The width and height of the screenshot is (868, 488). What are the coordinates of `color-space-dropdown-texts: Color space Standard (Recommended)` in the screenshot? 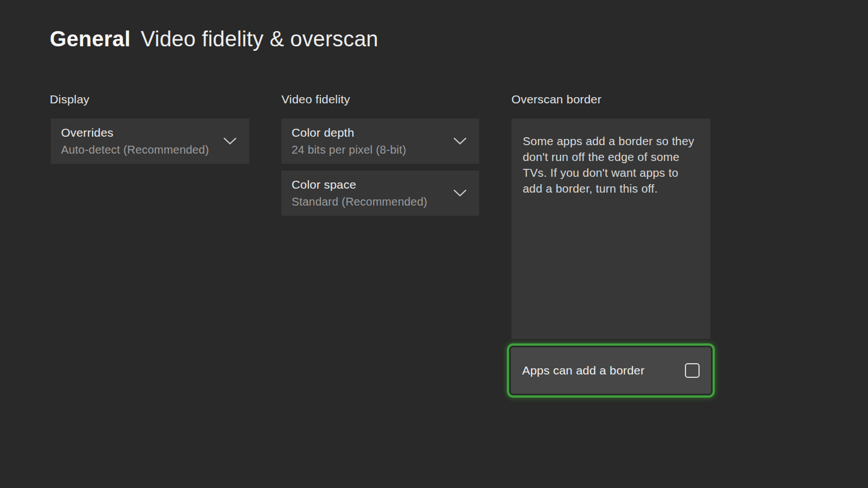 It's located at (367, 193).